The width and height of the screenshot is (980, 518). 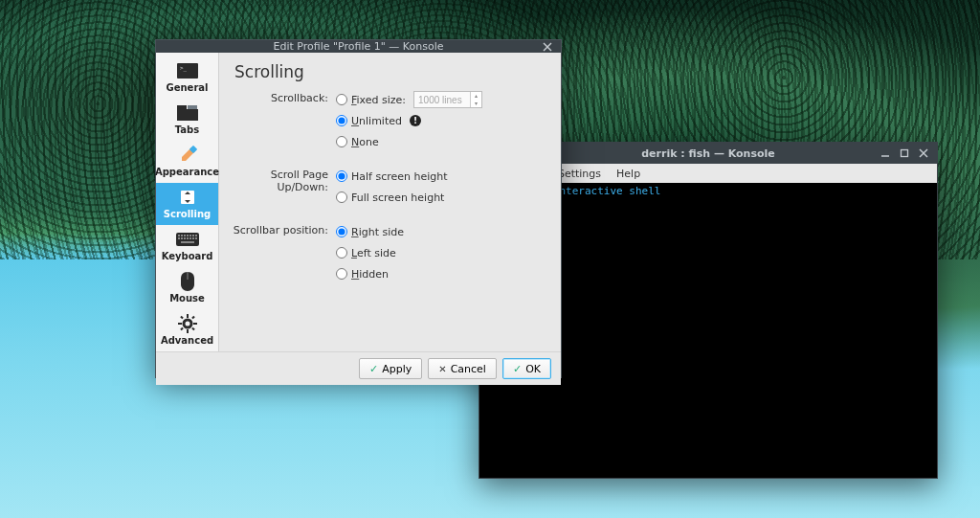 I want to click on terminal-title: derrik : fish — Konsole, so click(x=708, y=153).